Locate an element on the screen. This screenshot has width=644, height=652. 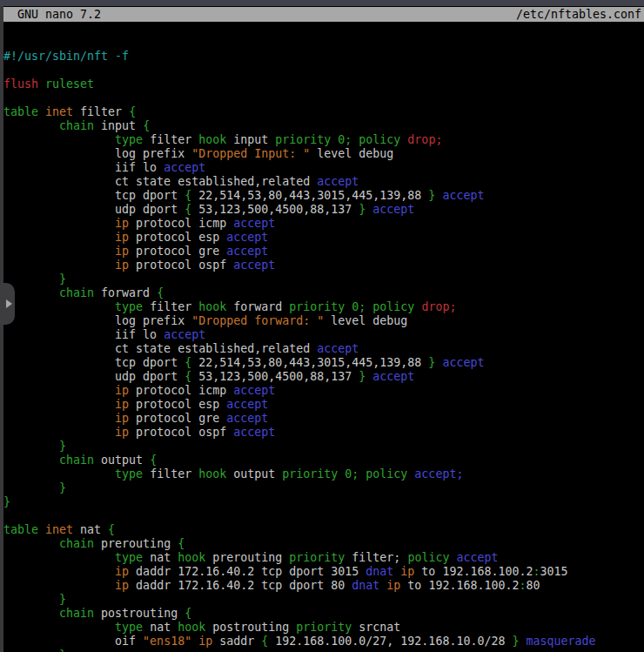
code-token: "Dropped forward: " is located at coordinates (258, 320).